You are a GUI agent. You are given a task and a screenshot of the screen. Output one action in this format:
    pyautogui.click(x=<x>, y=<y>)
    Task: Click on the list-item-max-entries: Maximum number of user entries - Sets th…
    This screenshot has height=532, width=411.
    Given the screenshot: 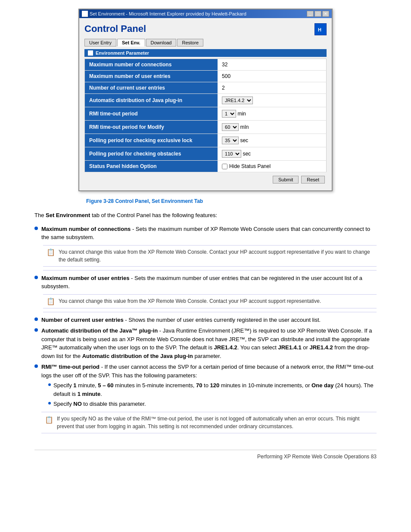 What is the action you would take?
    pyautogui.click(x=206, y=283)
    